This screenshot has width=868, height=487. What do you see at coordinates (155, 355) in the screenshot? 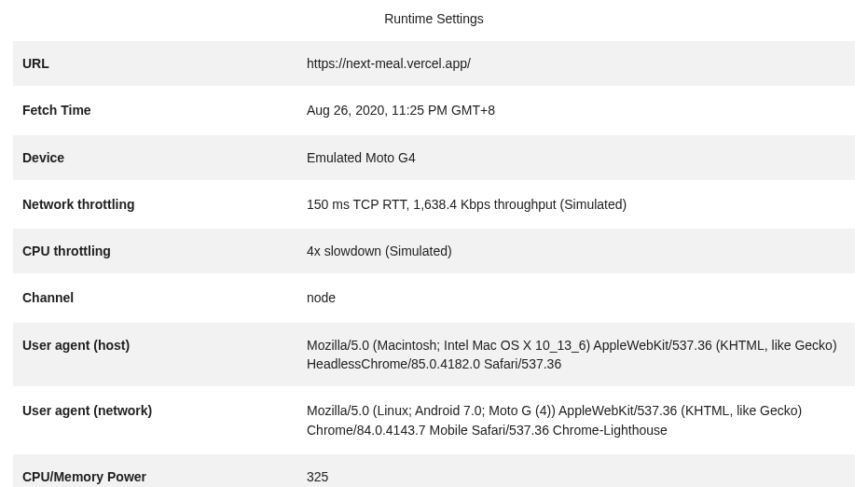
I see `setting-label: User agent (host)` at bounding box center [155, 355].